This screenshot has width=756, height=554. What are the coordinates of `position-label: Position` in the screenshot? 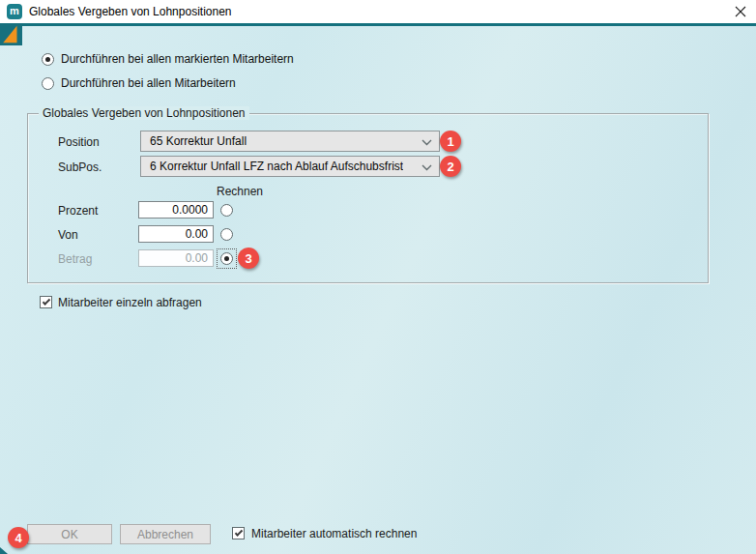 It's located at (79, 142).